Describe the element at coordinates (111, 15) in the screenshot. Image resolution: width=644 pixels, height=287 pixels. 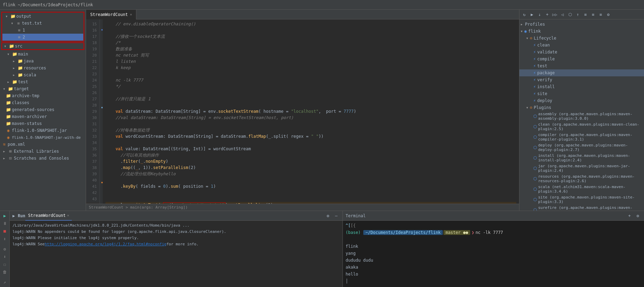
I see `editor-tab-streamwordcount: StreamWordCount ✕` at that location.